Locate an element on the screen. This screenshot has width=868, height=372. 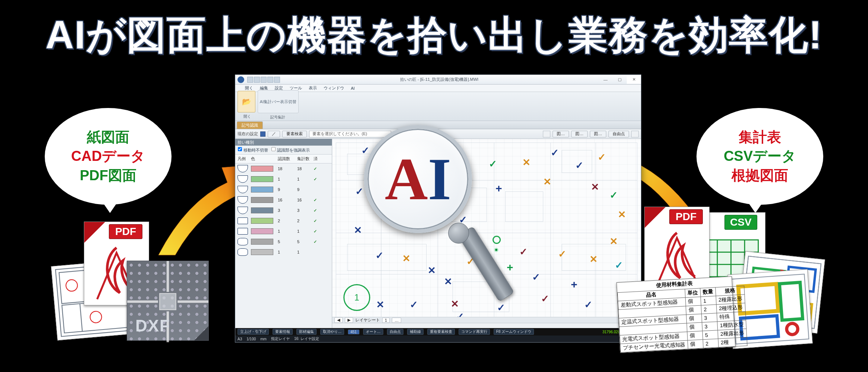
menu-item: AI is located at coordinates (353, 88).